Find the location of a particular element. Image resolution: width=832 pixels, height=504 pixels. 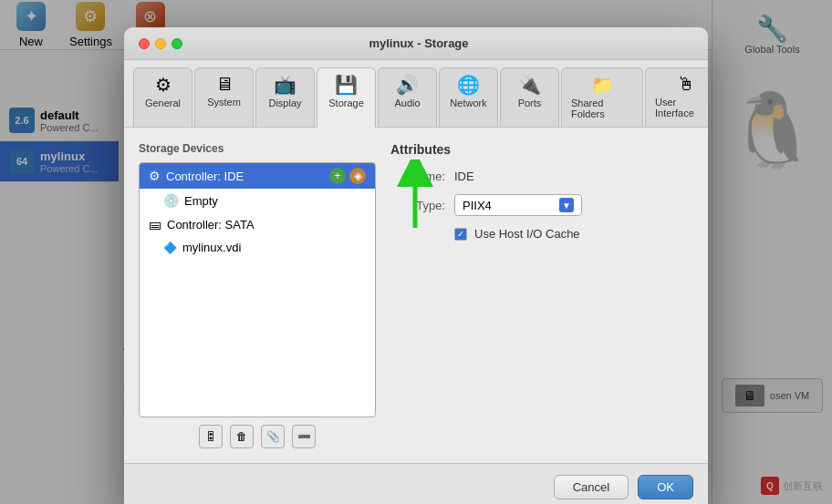

tab-storage: 💾 Storage is located at coordinates (347, 98).